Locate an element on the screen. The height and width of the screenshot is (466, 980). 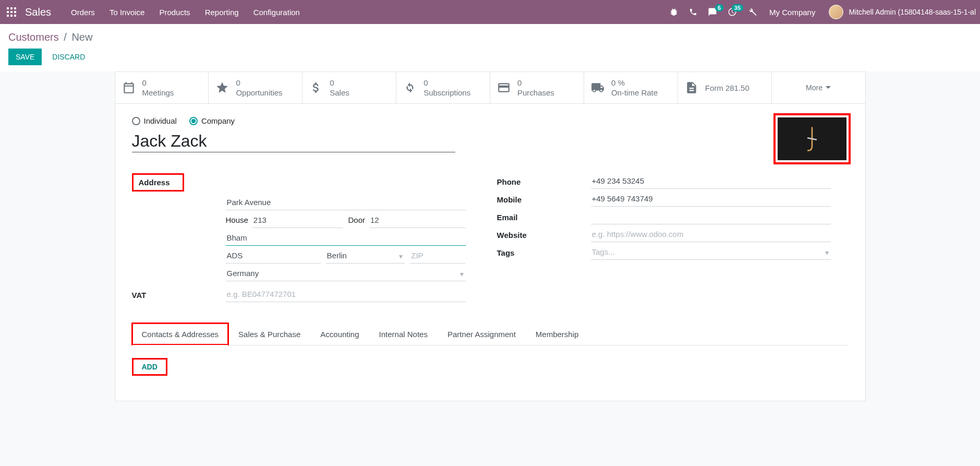
stat-meetings: 0Meetings is located at coordinates (162, 88).